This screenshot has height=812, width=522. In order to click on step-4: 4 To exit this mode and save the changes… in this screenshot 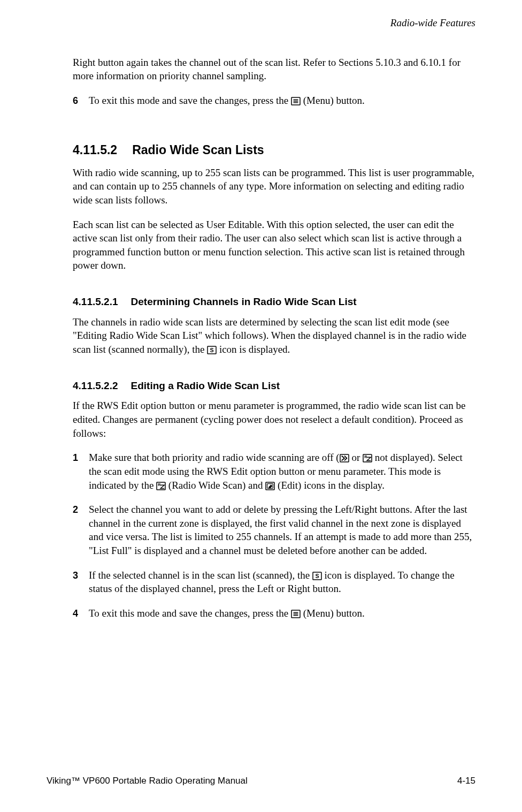, I will do `click(274, 613)`.